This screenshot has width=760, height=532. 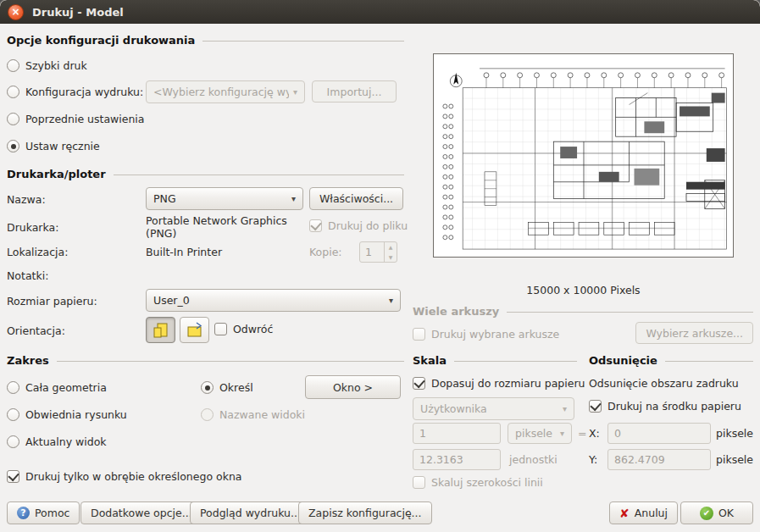 What do you see at coordinates (498, 383) in the screenshot?
I see `fit-to-paper-checkbox: Dopasuj do rozmiaru papieru` at bounding box center [498, 383].